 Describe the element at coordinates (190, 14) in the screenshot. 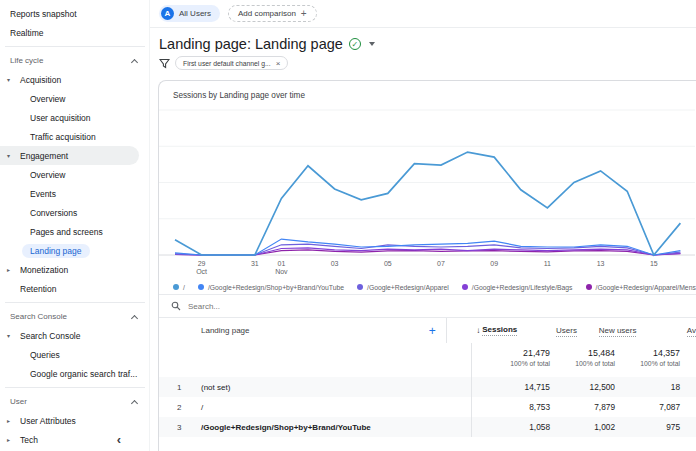

I see `all-users-segment-pill: A All Users` at that location.